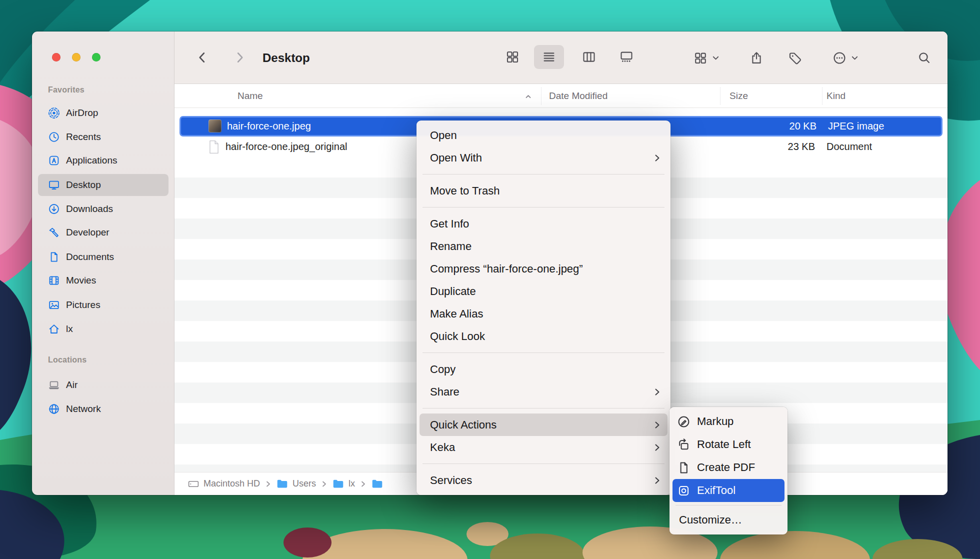 Image resolution: width=980 pixels, height=559 pixels. Describe the element at coordinates (224, 484) in the screenshot. I see `path-item-macintosh-hd: Macintosh HD` at that location.